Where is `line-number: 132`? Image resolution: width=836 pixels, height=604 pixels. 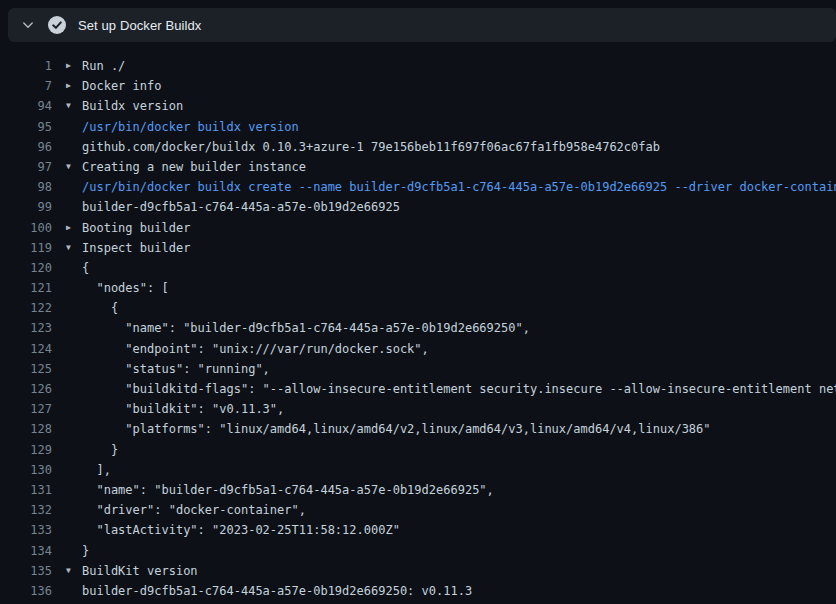
line-number: 132 is located at coordinates (26, 510).